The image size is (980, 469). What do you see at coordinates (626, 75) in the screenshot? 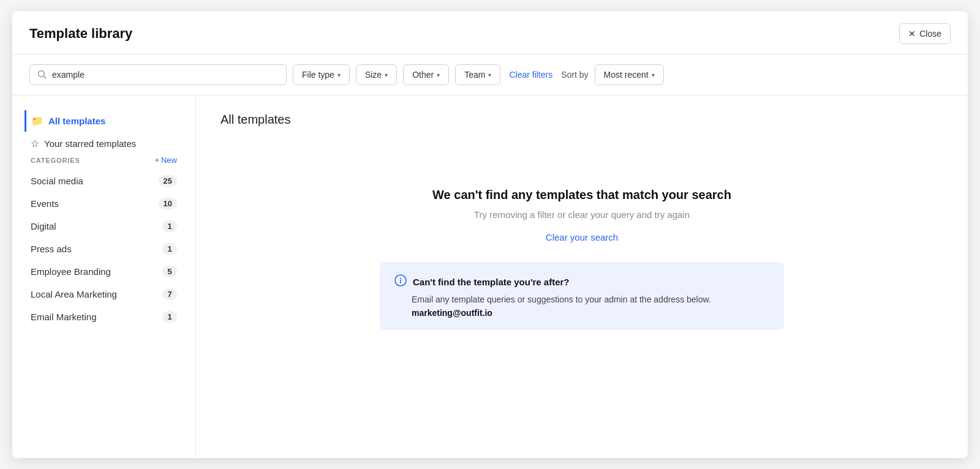
I see `sort-value: Most recent` at bounding box center [626, 75].